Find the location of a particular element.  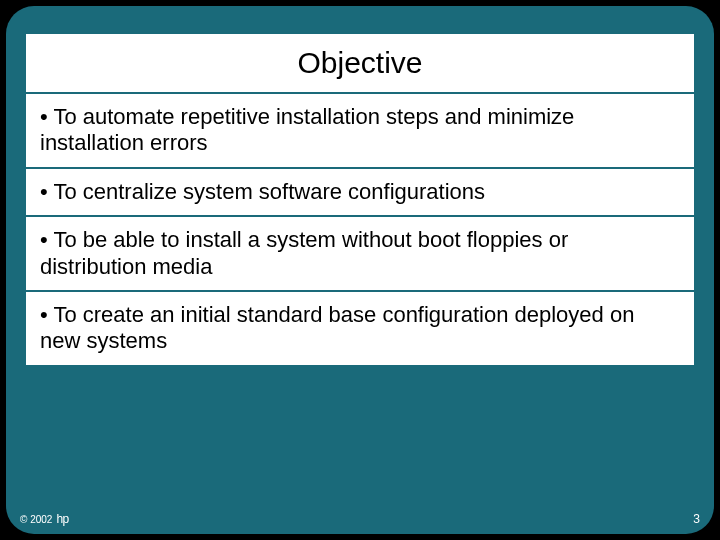

bullet-text: • To centralize system software configur… is located at coordinates (360, 192).